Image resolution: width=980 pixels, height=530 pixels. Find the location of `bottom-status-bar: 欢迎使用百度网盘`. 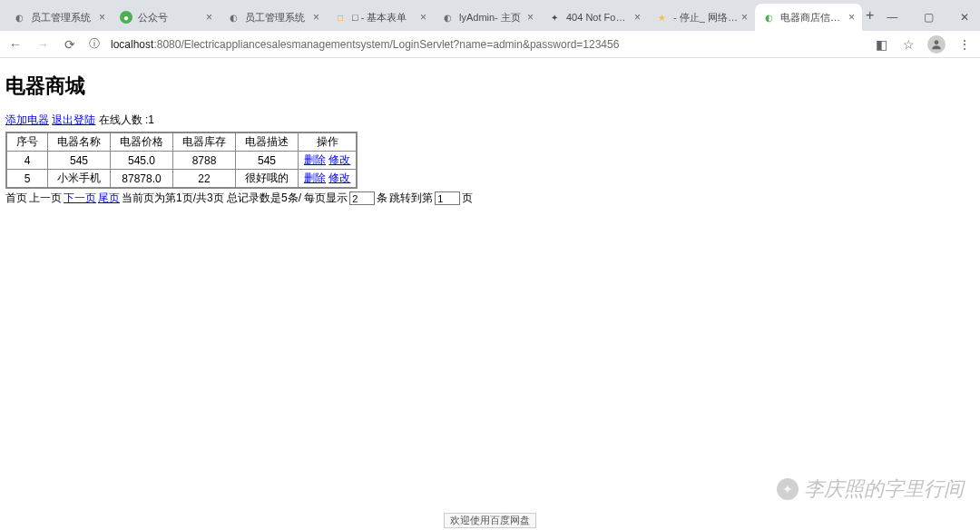

bottom-status-bar: 欢迎使用百度网盘 is located at coordinates (490, 521).